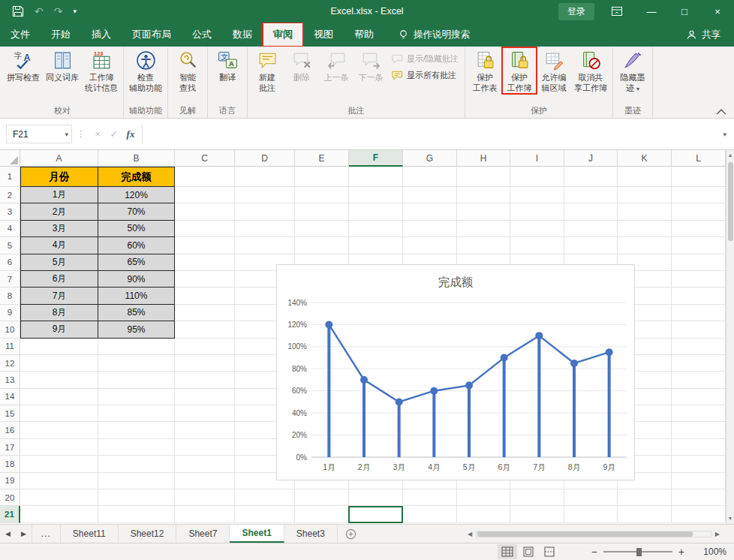  Describe the element at coordinates (137, 296) in the screenshot. I see `cell-b8: 110%` at that location.